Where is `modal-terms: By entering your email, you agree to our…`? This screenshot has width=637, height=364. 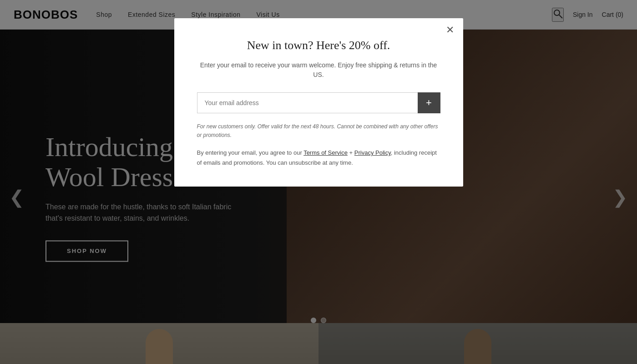
modal-terms: By entering your email, you agree to our… is located at coordinates (318, 158).